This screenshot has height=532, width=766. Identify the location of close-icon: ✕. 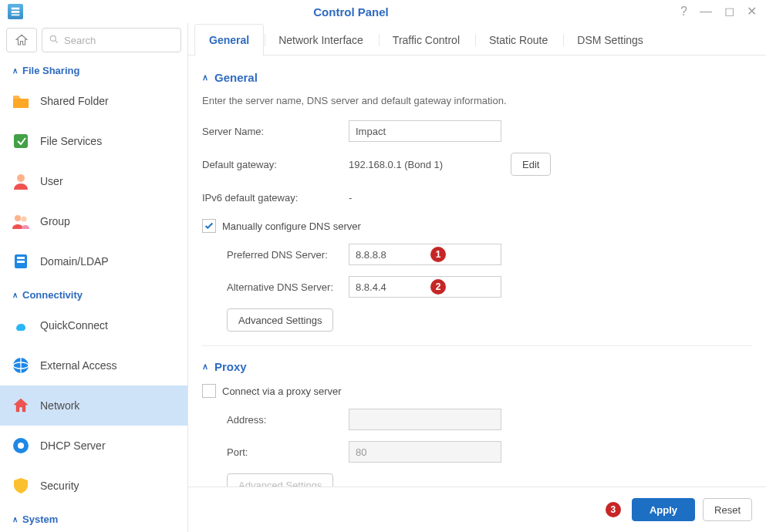
(751, 12).